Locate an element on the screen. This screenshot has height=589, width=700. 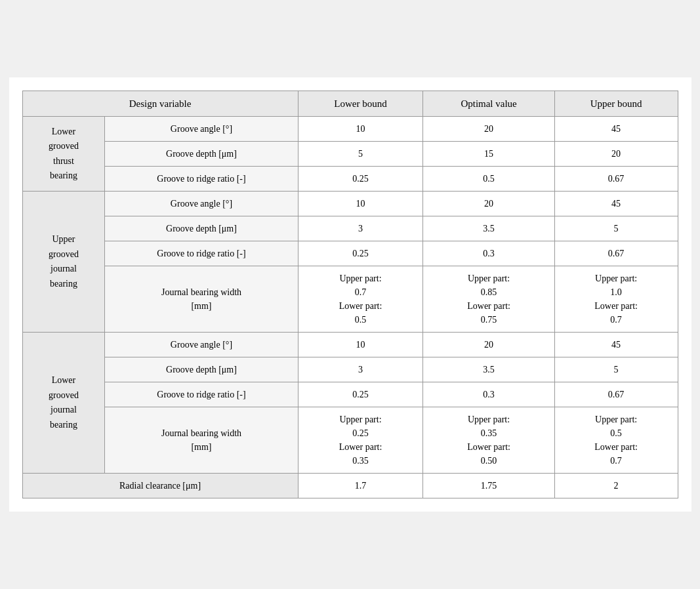
optimal-value-cell: 0.5 is located at coordinates (489, 179).